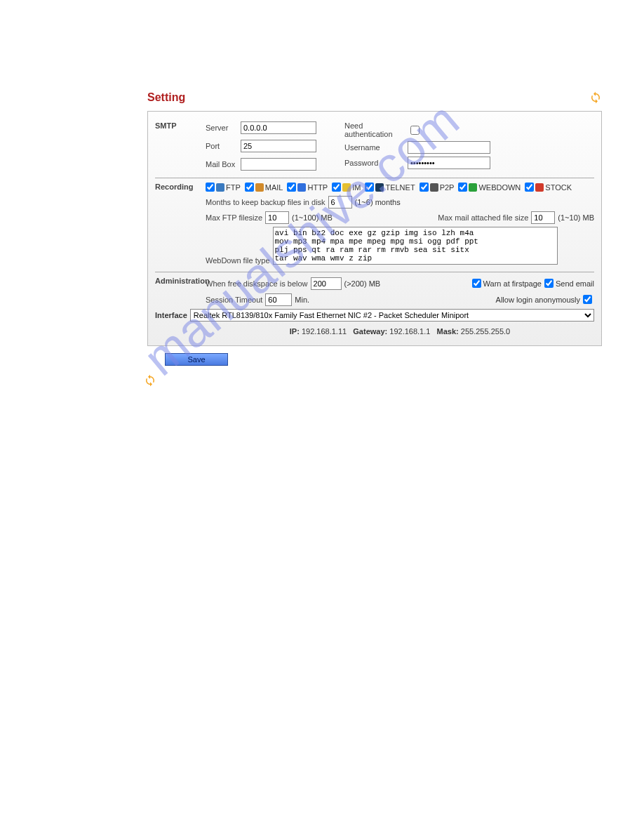 The height and width of the screenshot is (834, 644). What do you see at coordinates (483, 218) in the screenshot?
I see `maxmail-label: Max mail attached file size` at bounding box center [483, 218].